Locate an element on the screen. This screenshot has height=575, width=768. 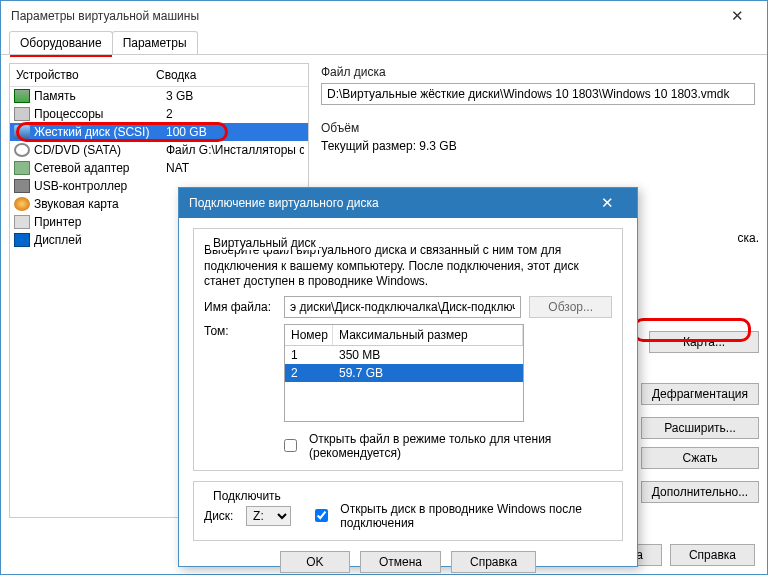
device-row: Сетевой адаптерNAT is located at coordinates (159, 168).